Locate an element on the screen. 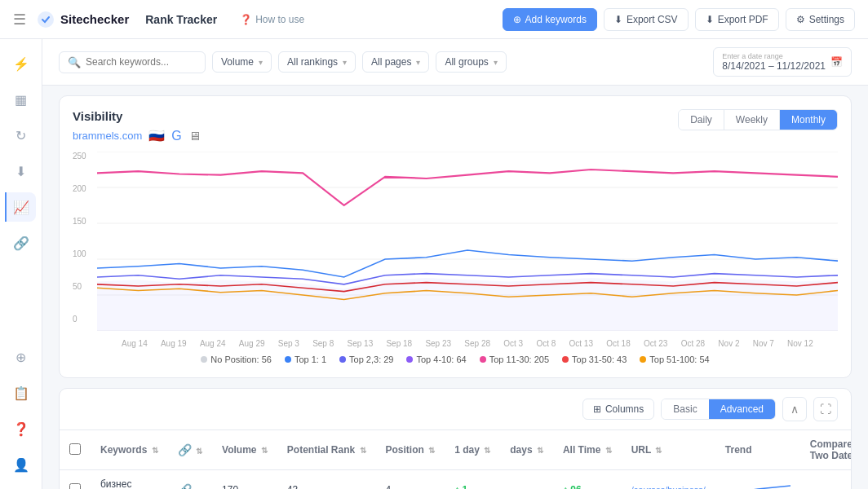  legend-no-position: No Position: 56 is located at coordinates (237, 359).